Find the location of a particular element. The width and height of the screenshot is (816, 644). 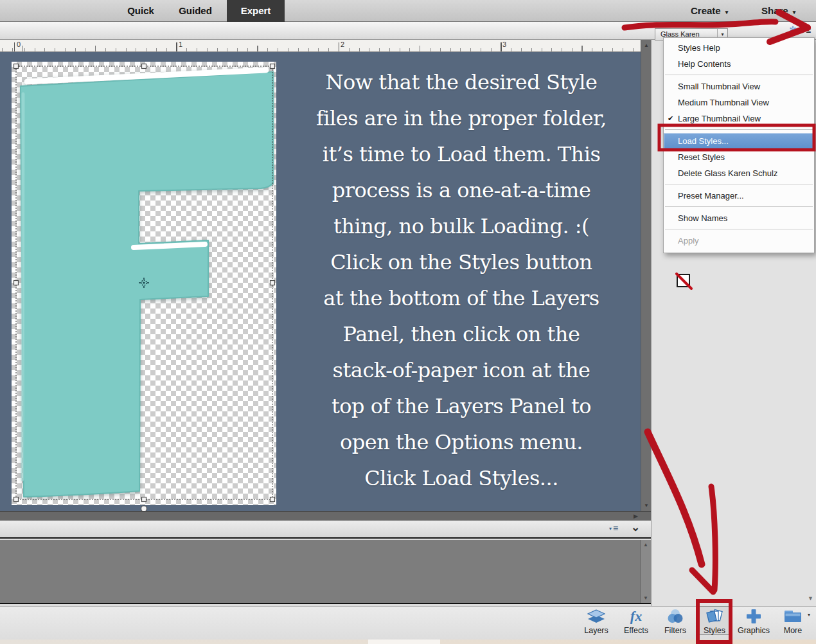

layers-button: Layers is located at coordinates (596, 623).